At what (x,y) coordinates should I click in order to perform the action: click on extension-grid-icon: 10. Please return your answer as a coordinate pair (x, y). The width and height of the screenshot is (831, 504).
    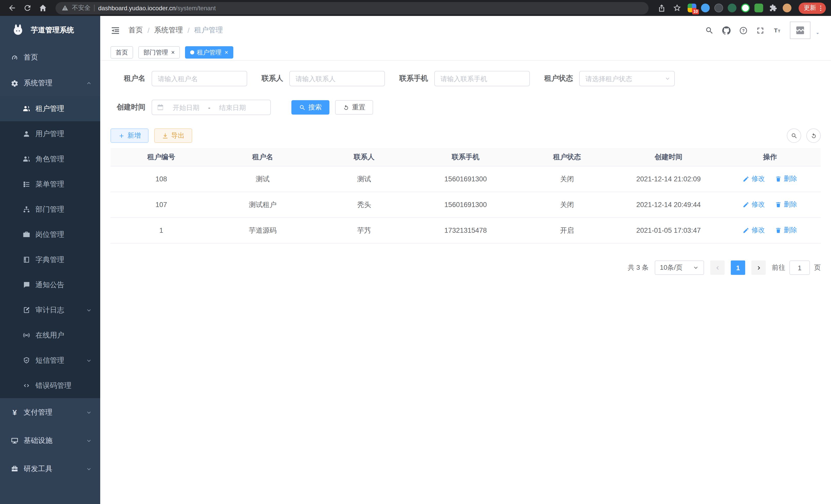
    Looking at the image, I should click on (692, 8).